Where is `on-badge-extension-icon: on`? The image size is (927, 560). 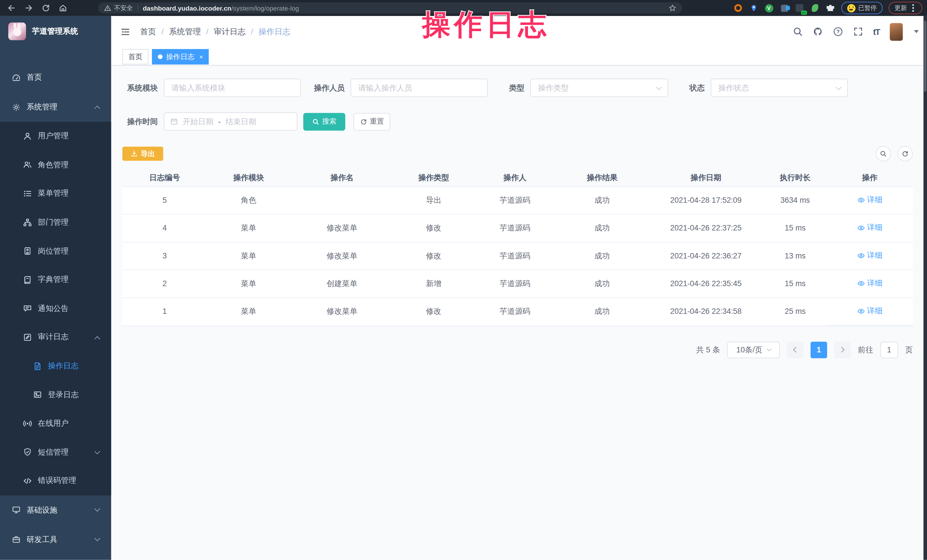 on-badge-extension-icon: on is located at coordinates (800, 8).